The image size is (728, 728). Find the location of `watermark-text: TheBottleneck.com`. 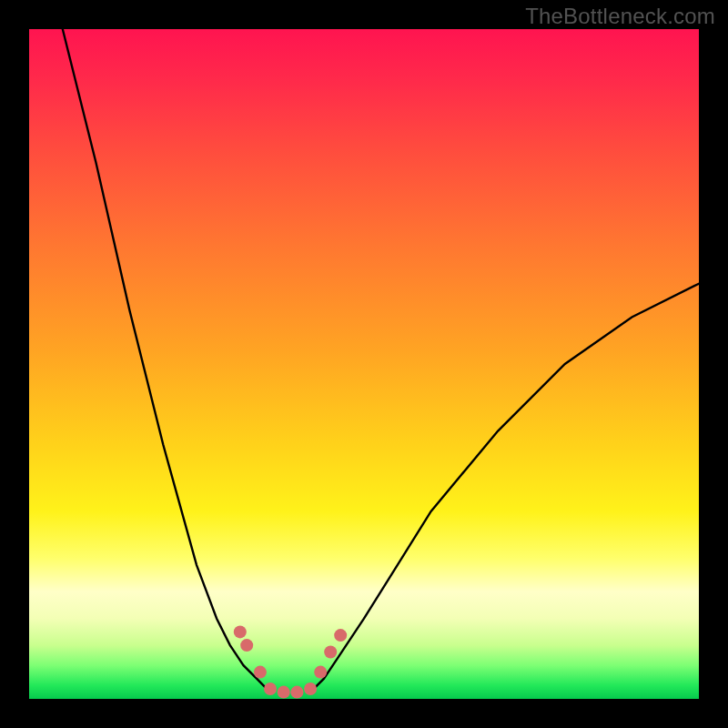

watermark-text: TheBottleneck.com is located at coordinates (621, 16).